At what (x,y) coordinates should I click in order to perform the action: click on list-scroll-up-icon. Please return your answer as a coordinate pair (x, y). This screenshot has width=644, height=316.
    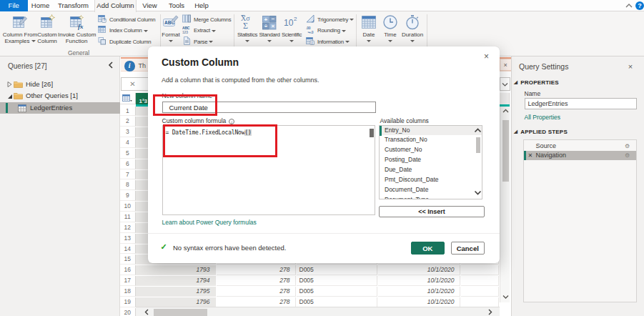
    Looking at the image, I should click on (477, 130).